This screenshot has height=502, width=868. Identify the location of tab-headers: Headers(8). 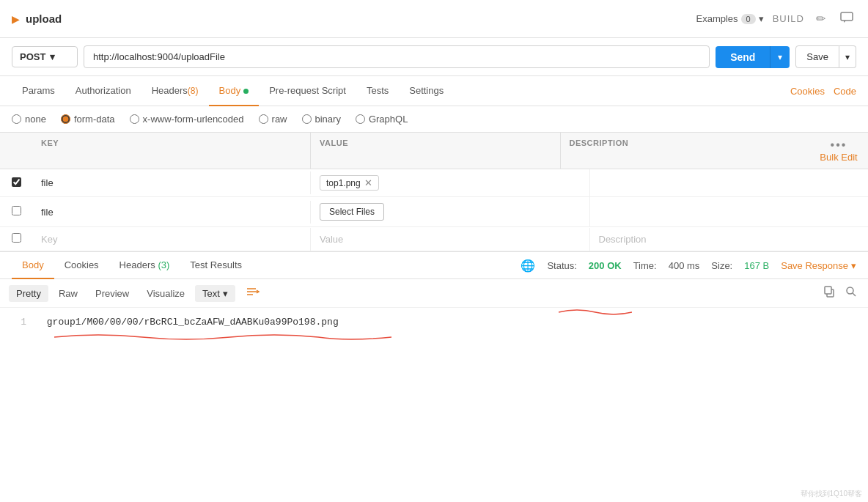
(175, 91).